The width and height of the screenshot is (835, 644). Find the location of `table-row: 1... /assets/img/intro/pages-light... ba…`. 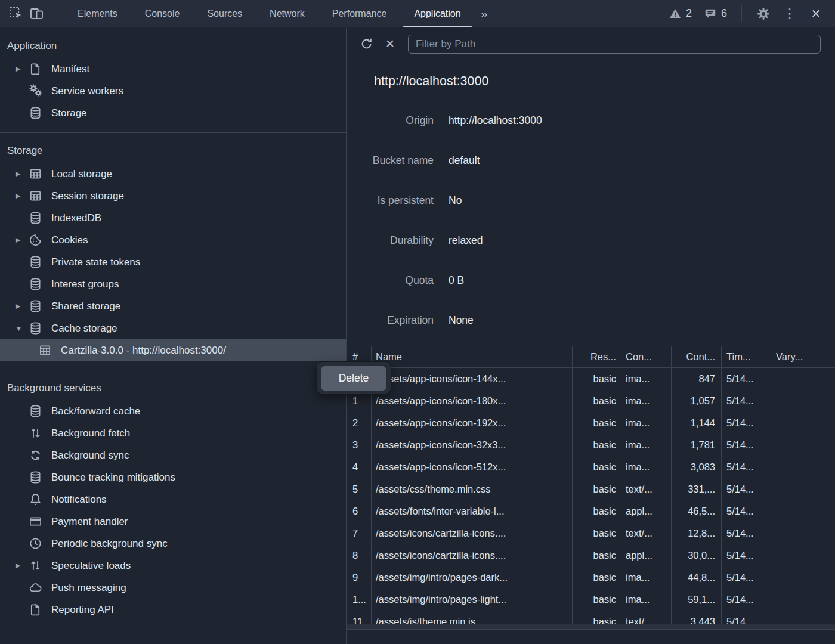

table-row: 1... /assets/img/intro/pages-light... ba… is located at coordinates (591, 600).